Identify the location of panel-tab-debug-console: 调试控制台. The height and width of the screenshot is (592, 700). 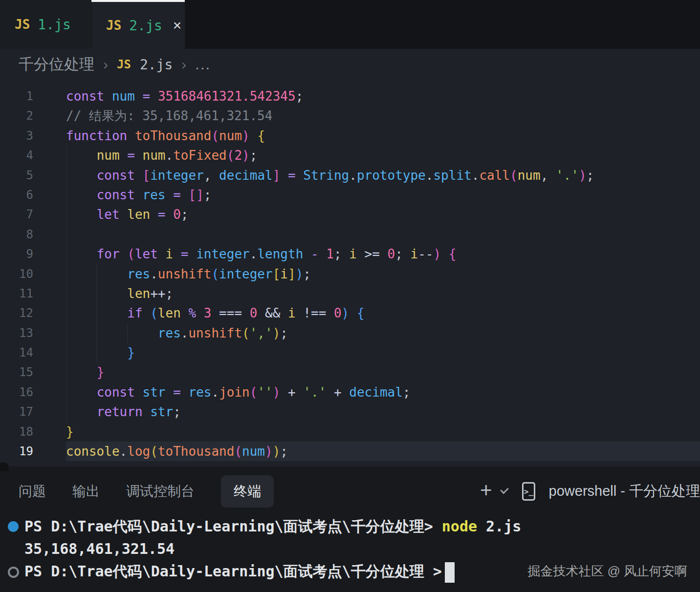
(160, 491).